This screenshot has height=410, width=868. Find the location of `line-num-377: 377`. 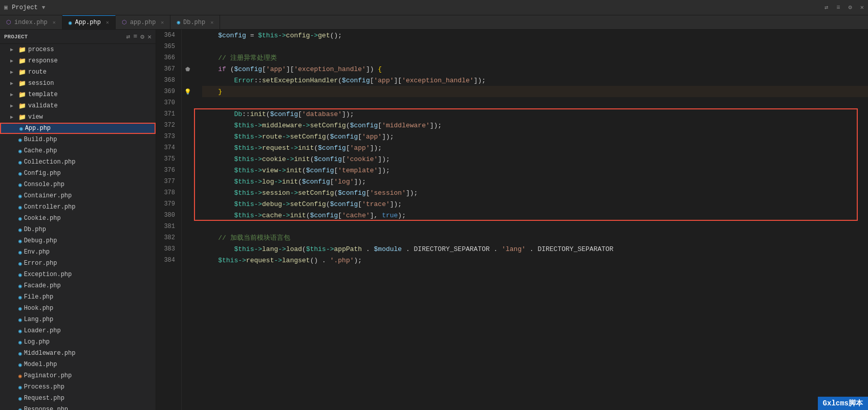

line-num-377: 377 is located at coordinates (168, 181).